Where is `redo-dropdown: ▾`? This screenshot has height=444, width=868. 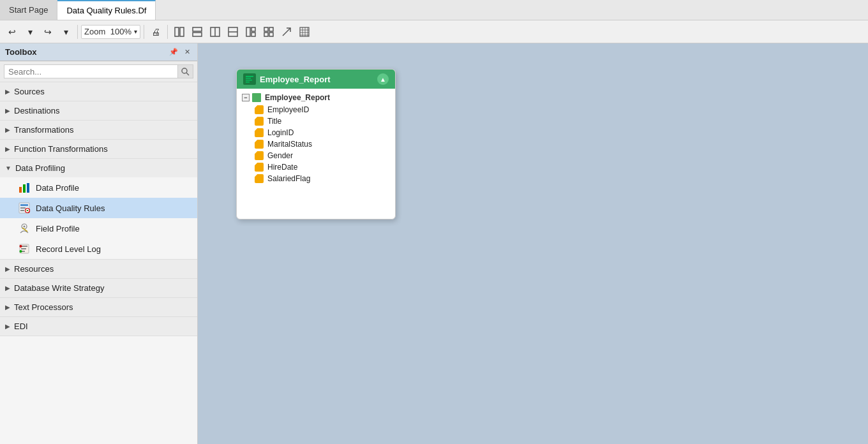 redo-dropdown: ▾ is located at coordinates (66, 32).